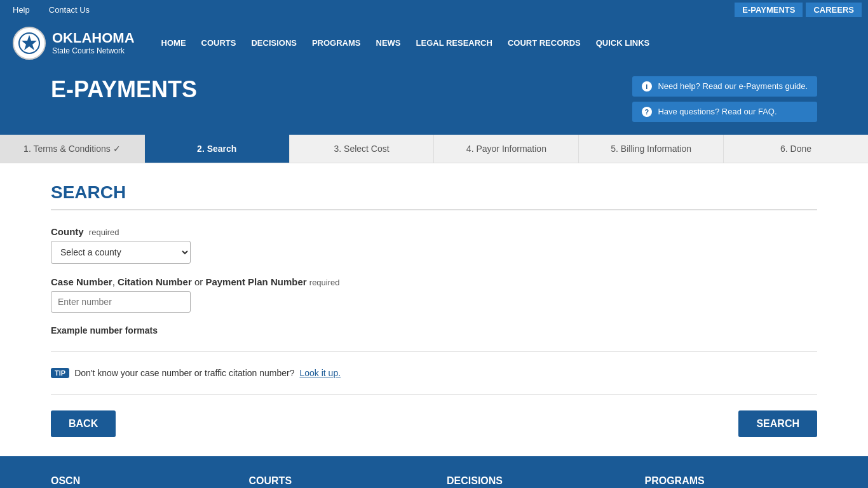 This screenshot has width=868, height=488. Describe the element at coordinates (174, 43) in the screenshot. I see `nav-home: HOME` at that location.